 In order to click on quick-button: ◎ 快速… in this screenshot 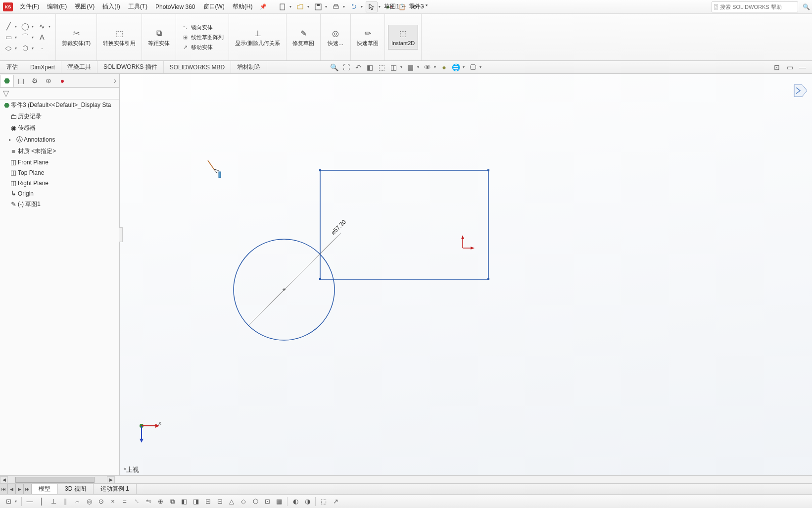, I will do `click(335, 37)`.